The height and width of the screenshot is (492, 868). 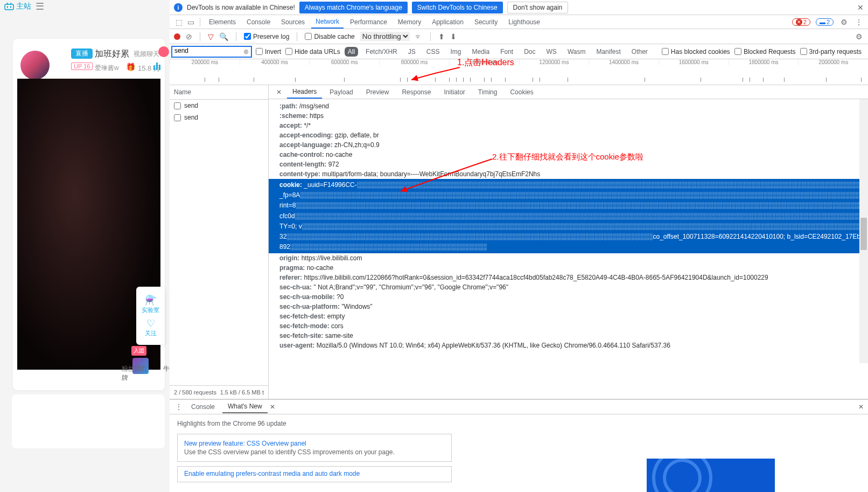 What do you see at coordinates (305, 92) in the screenshot?
I see `tab-headers: Headers` at bounding box center [305, 92].